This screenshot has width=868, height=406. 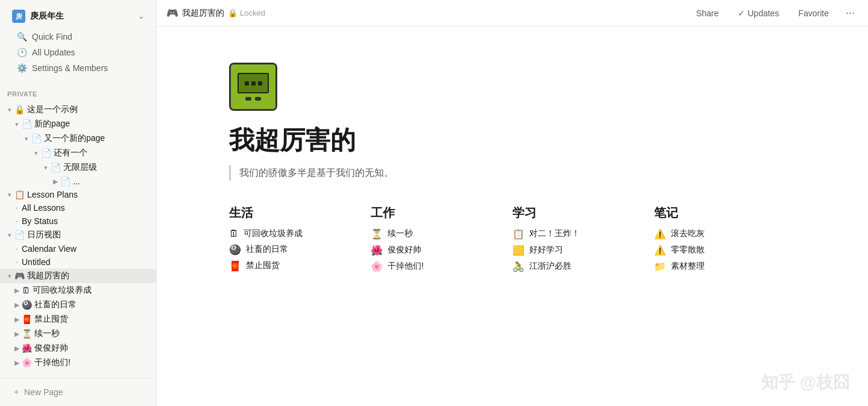 I want to click on breadcrumb: 🎮 我超厉害的 🔒 Locked, so click(x=216, y=13).